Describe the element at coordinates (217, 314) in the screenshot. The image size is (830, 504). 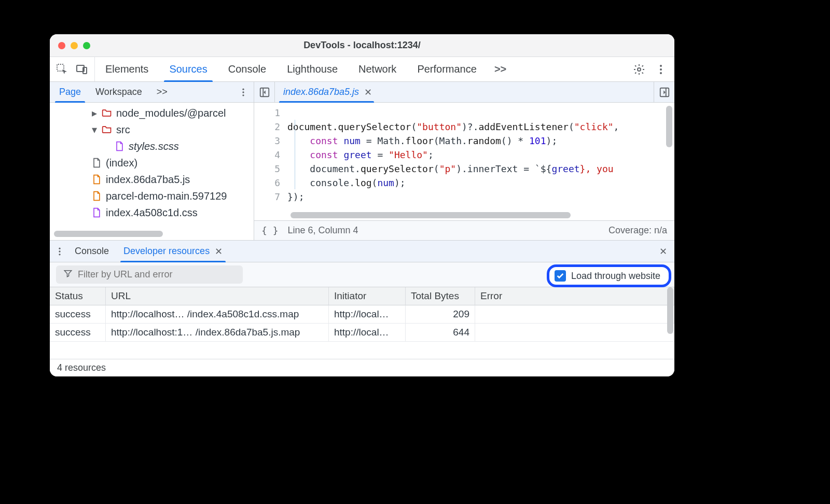
I see `cell-url: http://localhost… /index.4a508c1d.css.ma…` at that location.